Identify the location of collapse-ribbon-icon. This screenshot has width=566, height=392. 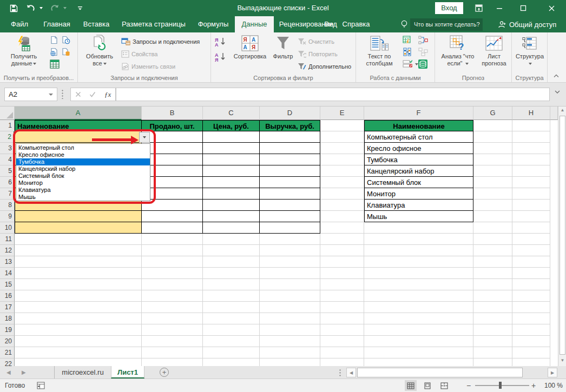
(556, 76).